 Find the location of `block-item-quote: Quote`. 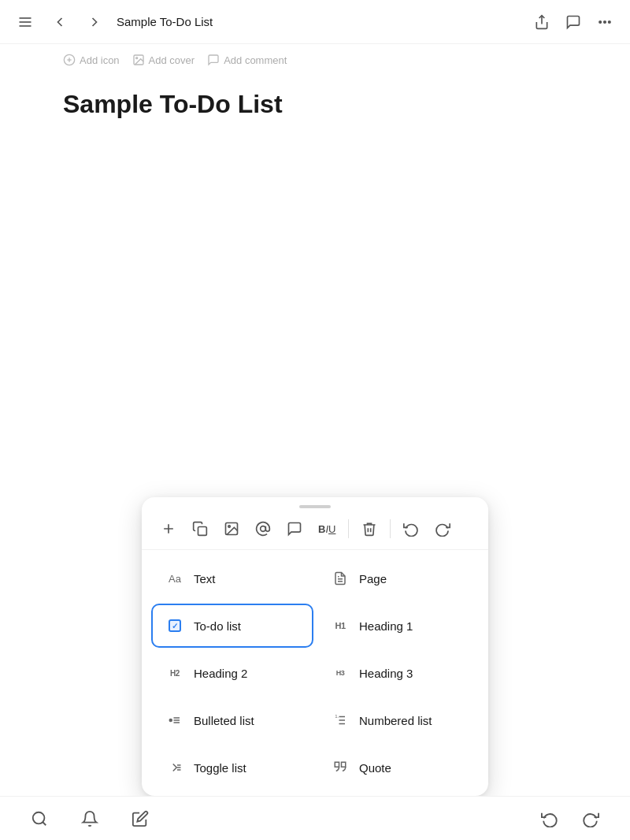

block-item-quote: Quote is located at coordinates (398, 768).